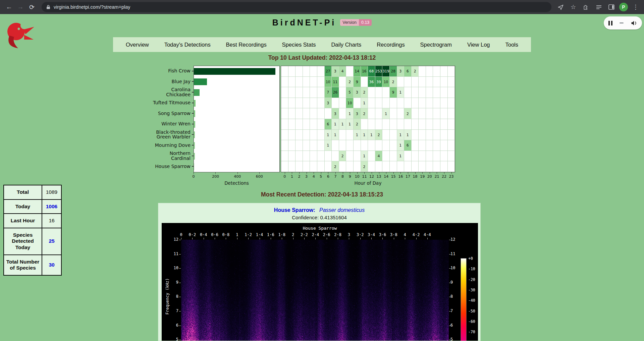  What do you see at coordinates (52, 265) in the screenshot?
I see `stats-value-link: 30` at bounding box center [52, 265].